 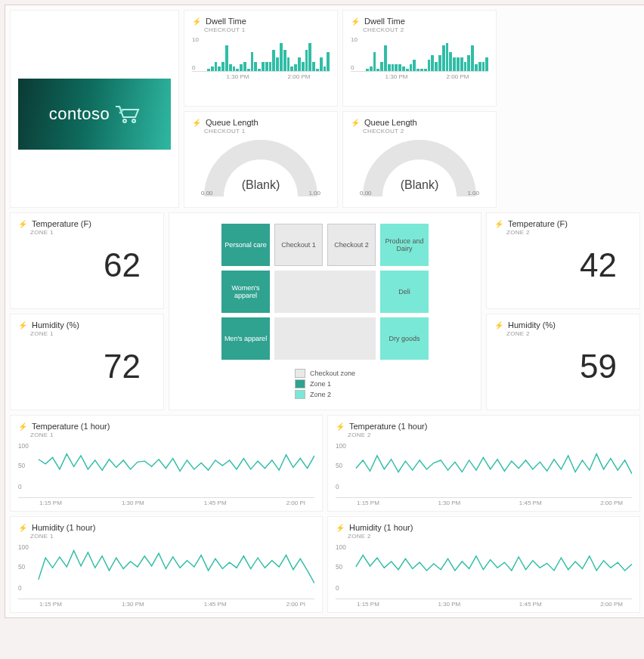 I want to click on humidity-zone2-tile: ⚡Humidity (%) ZONE 2 59, so click(x=563, y=362).